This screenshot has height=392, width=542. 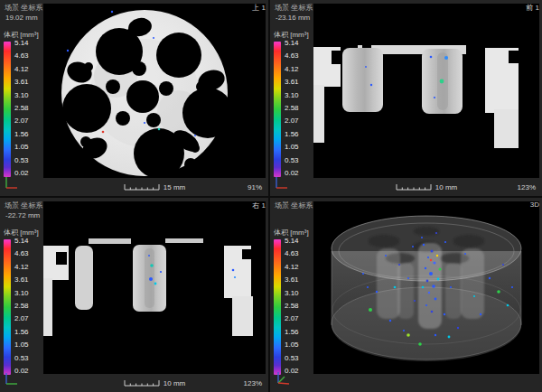 What do you see at coordinates (23, 215) in the screenshot?
I see `slice-position-readout: -22.72 mm` at bounding box center [23, 215].